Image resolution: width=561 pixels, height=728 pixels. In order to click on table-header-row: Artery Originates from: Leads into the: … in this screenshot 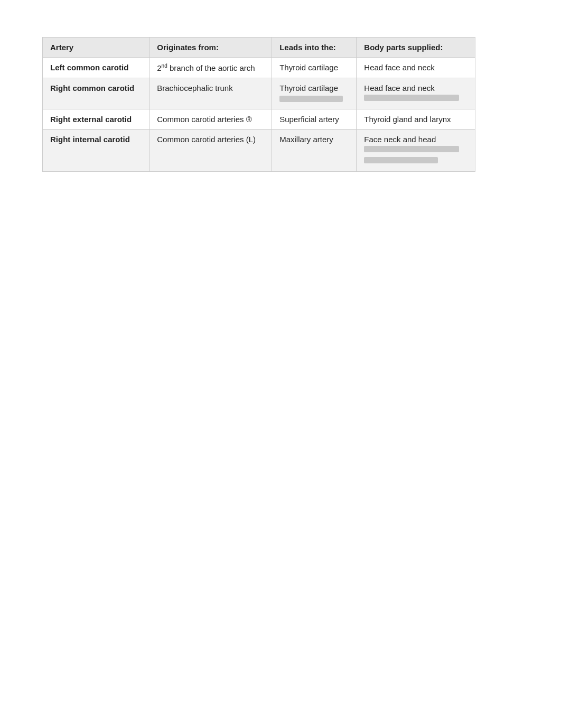, I will do `click(259, 48)`.